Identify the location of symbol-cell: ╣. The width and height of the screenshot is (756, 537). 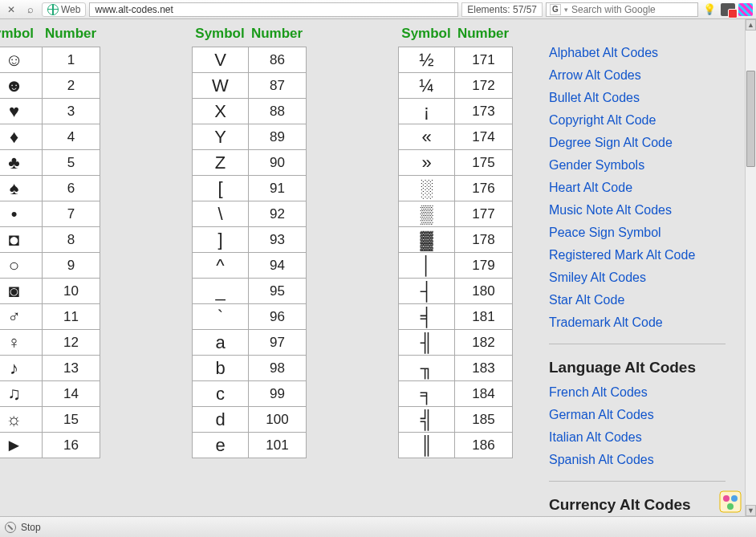
(427, 420).